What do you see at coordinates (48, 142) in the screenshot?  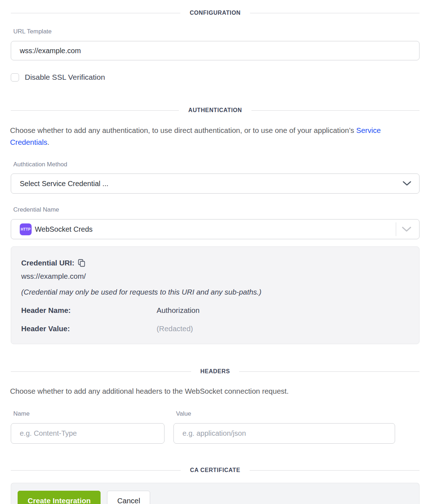 I see `link-suffix: .` at bounding box center [48, 142].